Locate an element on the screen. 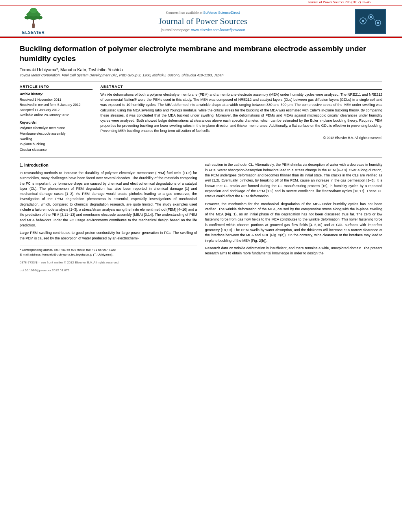 This screenshot has height=532, width=402. keyword-5: Circular clearance is located at coordinates (56, 150).